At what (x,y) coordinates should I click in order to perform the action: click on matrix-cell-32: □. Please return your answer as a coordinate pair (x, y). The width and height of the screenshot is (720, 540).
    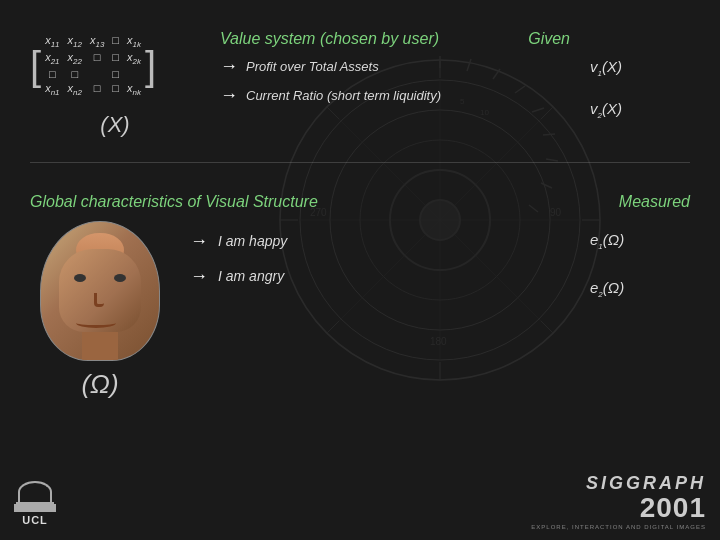
    Looking at the image, I should click on (75, 74).